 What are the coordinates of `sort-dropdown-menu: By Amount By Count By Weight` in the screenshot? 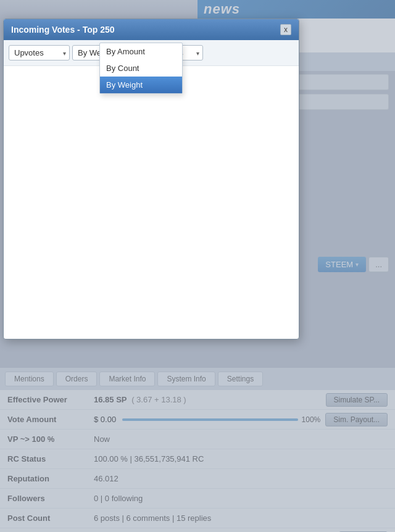 It's located at (141, 68).